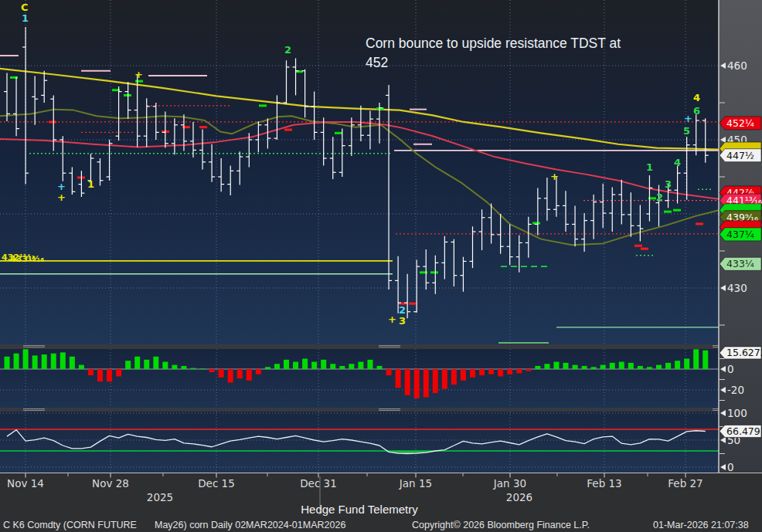 The width and height of the screenshot is (762, 532). I want to click on svg-text: 2026, so click(519, 497).